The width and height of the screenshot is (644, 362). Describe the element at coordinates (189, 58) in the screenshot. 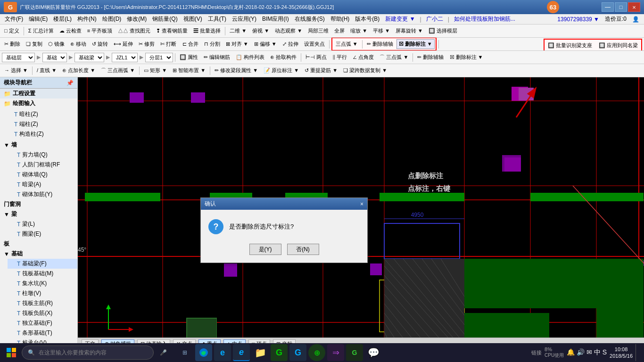

I see `tb-property: 🔲 属性` at that location.